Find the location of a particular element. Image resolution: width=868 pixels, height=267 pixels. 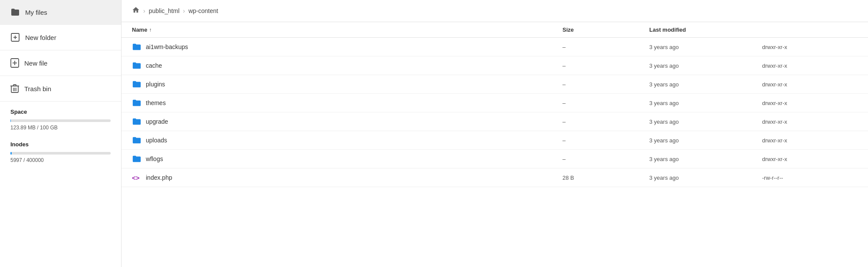

file-name-cell: themes is located at coordinates (347, 103).